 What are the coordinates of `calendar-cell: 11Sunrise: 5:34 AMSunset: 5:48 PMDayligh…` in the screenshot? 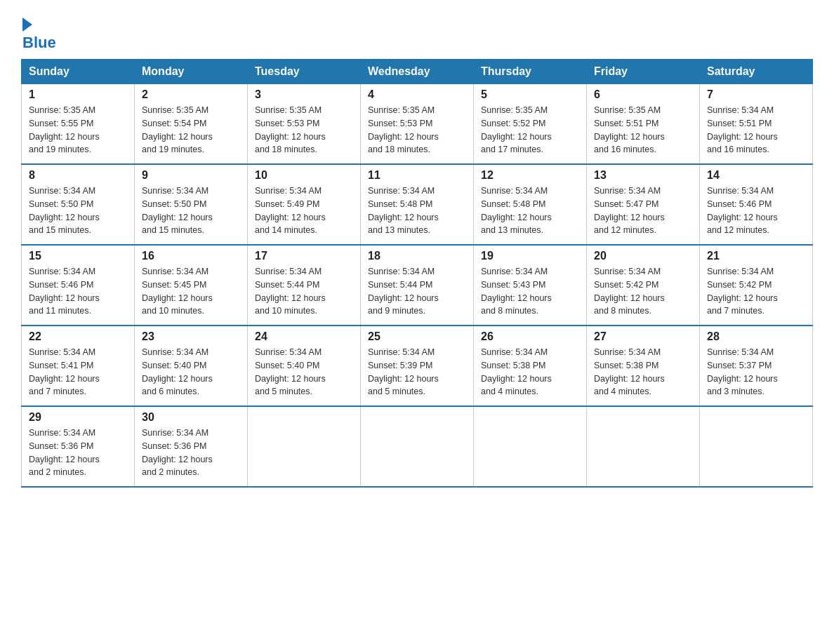 It's located at (417, 205).